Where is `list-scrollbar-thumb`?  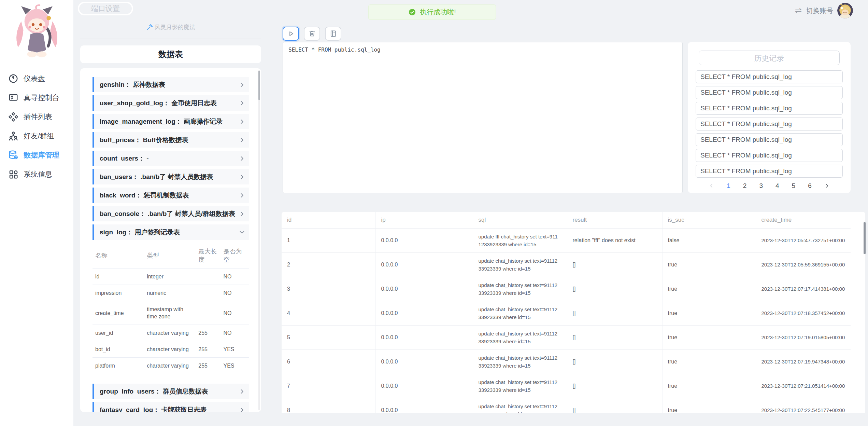 list-scrollbar-thumb is located at coordinates (259, 85).